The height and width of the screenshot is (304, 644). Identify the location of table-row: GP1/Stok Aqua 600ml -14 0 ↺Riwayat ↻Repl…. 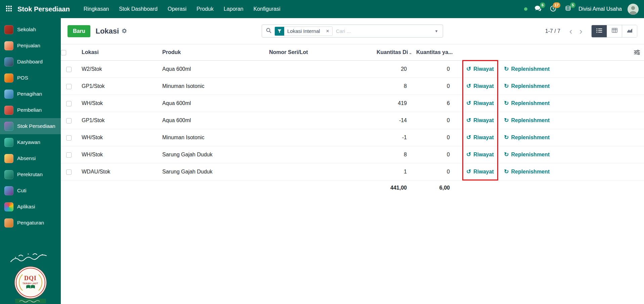
(352, 121).